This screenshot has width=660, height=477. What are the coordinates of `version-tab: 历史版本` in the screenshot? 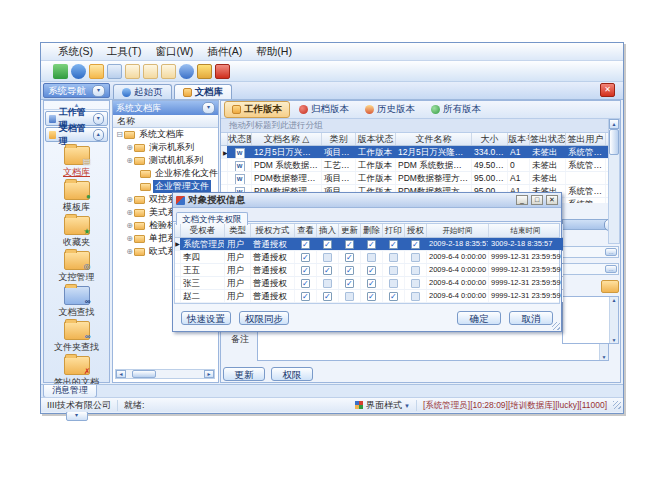 It's located at (390, 110).